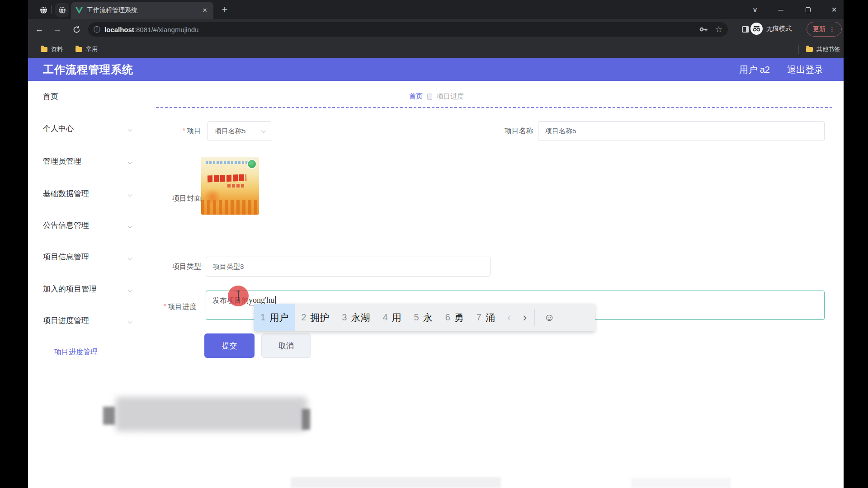 The image size is (868, 488). I want to click on forward-icon: →, so click(57, 29).